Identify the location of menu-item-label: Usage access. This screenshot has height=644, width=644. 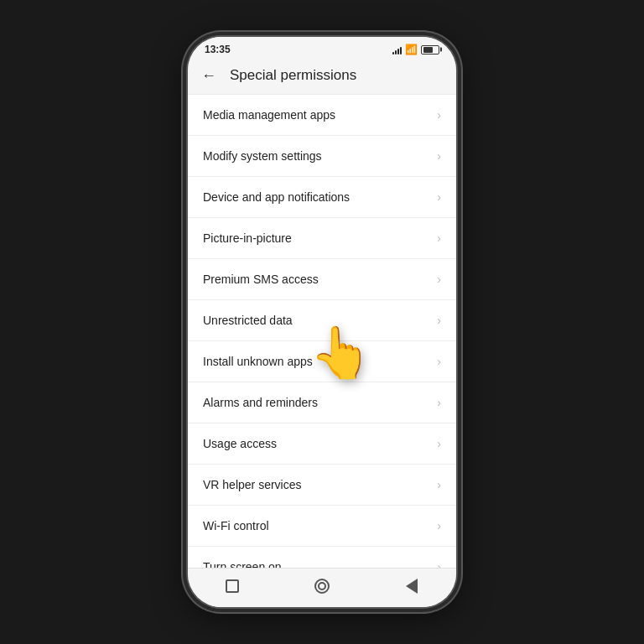
(240, 444).